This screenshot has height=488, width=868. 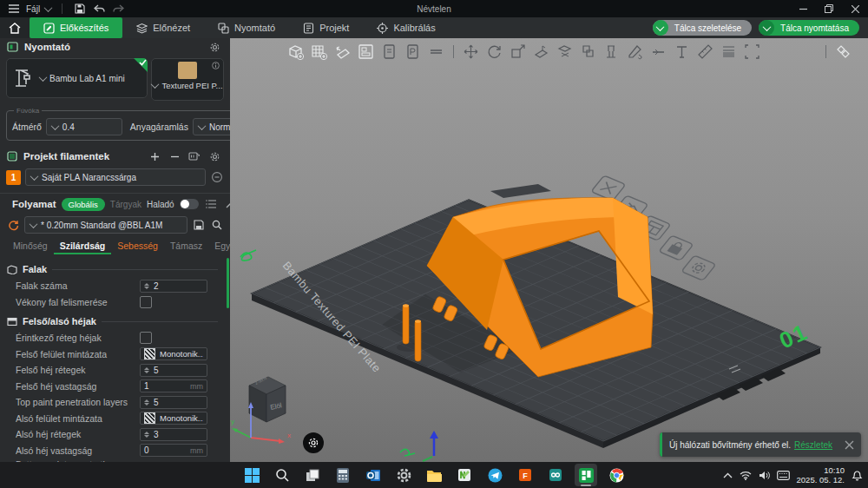 I want to click on notification-close-icon, so click(x=849, y=445).